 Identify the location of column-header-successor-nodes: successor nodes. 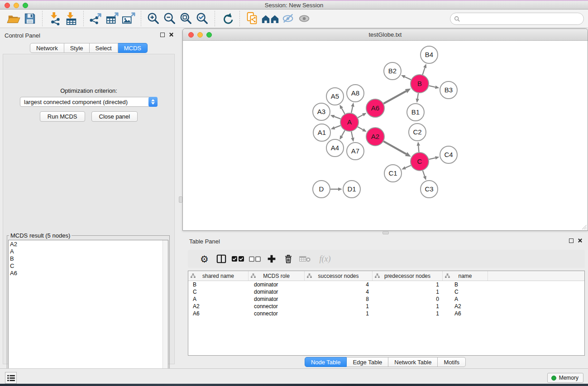
(339, 276).